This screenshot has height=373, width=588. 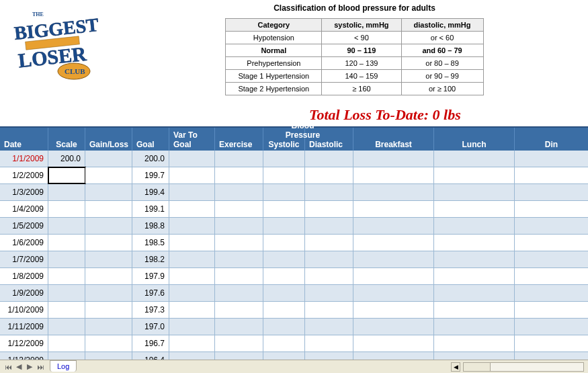 What do you see at coordinates (24, 243) in the screenshot?
I see `cell-date: 1/6/2009` at bounding box center [24, 243].